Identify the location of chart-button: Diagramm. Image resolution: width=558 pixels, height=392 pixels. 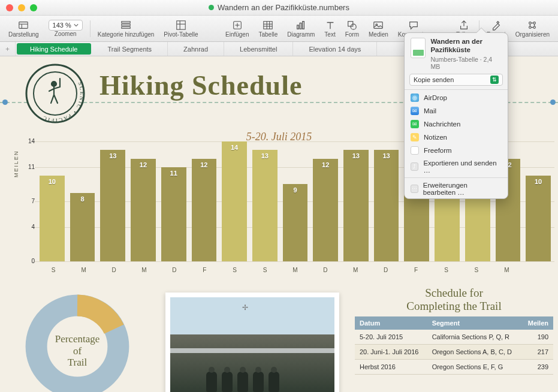
(301, 29).